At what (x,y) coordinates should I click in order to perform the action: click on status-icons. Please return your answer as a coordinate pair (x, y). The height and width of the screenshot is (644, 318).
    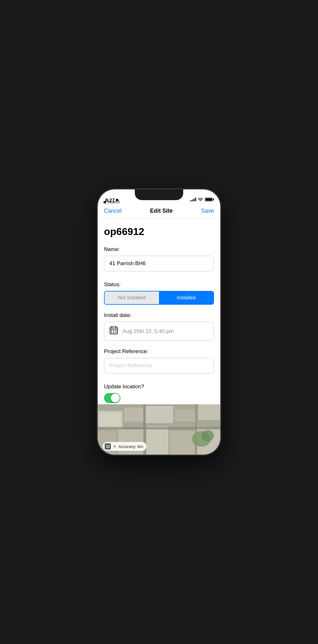
    Looking at the image, I should click on (202, 199).